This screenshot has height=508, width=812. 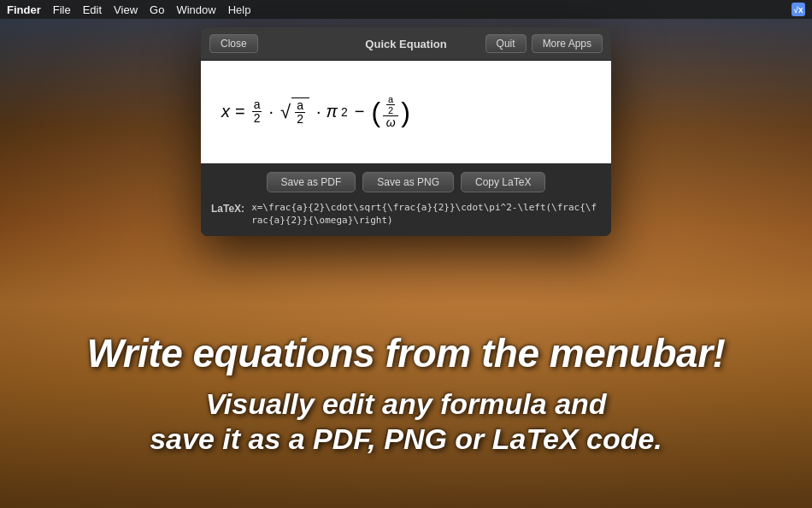 What do you see at coordinates (227, 208) in the screenshot?
I see `latex-label: LaTeX:` at bounding box center [227, 208].